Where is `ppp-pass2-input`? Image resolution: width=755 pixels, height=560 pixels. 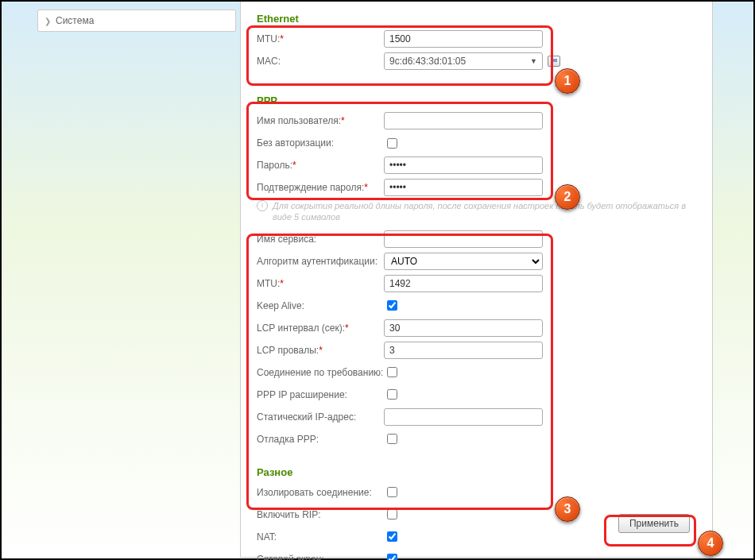 ppp-pass2-input is located at coordinates (463, 187).